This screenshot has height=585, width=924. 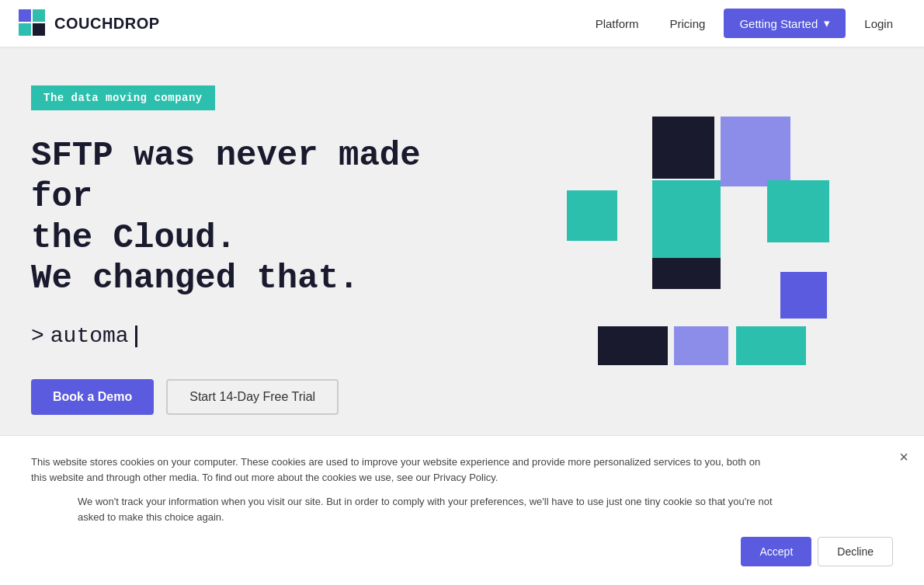 What do you see at coordinates (233, 176) in the screenshot?
I see `headline-line1: SFTP was never made for` at bounding box center [233, 176].